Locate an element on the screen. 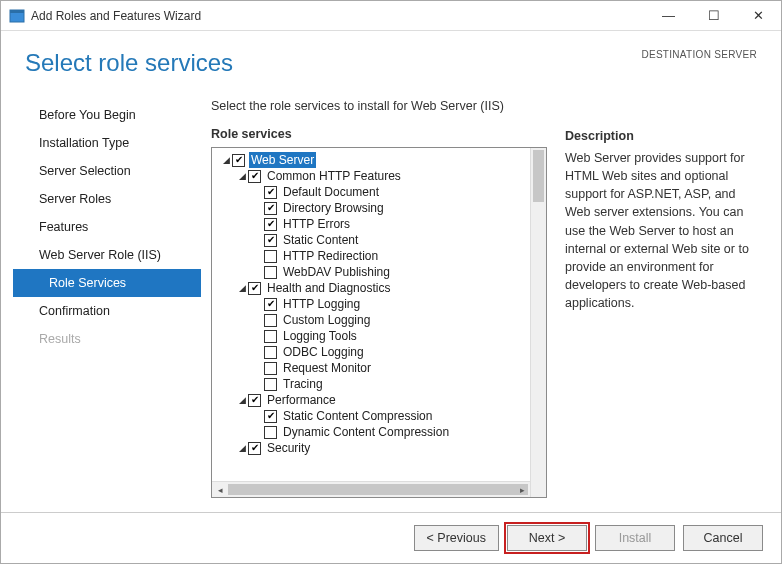 The height and width of the screenshot is (564, 782). tree-node: ◢Request Monitor is located at coordinates (371, 368).